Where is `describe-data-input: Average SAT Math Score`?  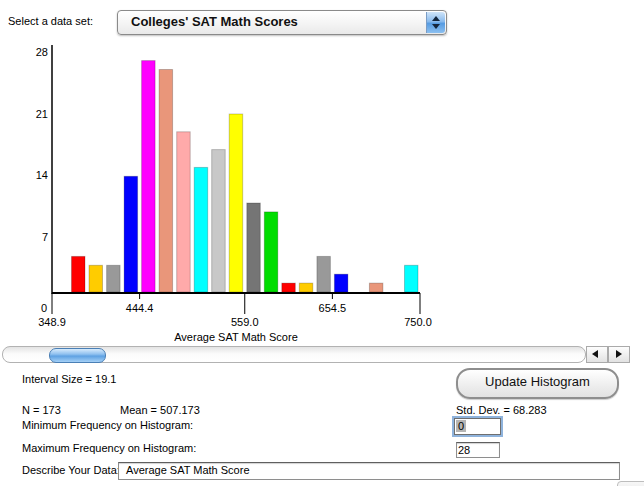 describe-data-input: Average SAT Math Score is located at coordinates (369, 471).